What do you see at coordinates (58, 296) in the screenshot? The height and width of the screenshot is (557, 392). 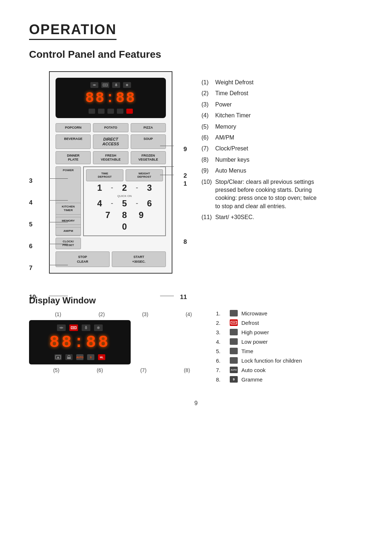 I see `line-stop` at bounding box center [58, 296].